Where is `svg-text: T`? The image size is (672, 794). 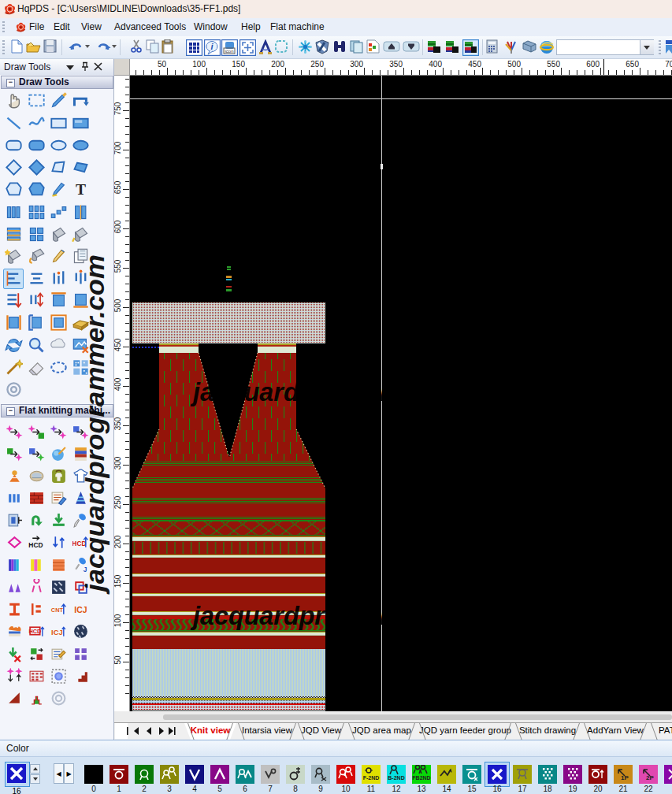 svg-text: T is located at coordinates (80, 189).